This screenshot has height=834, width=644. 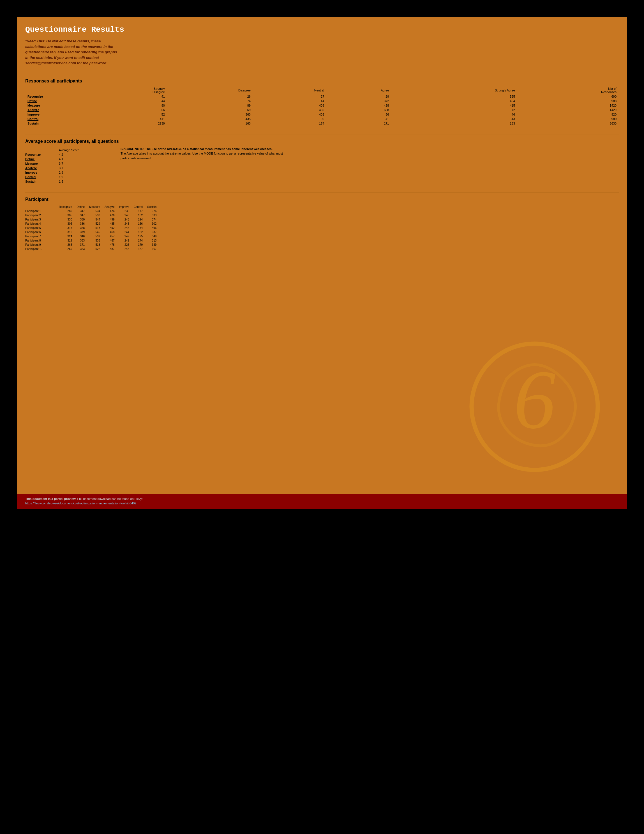 I want to click on resp-sa: 43, so click(x=454, y=119).